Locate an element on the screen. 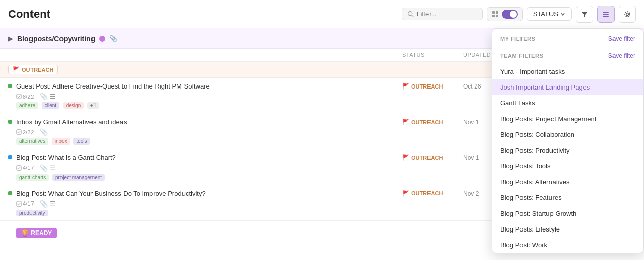  save-team-filter-button: Save filter is located at coordinates (622, 56).